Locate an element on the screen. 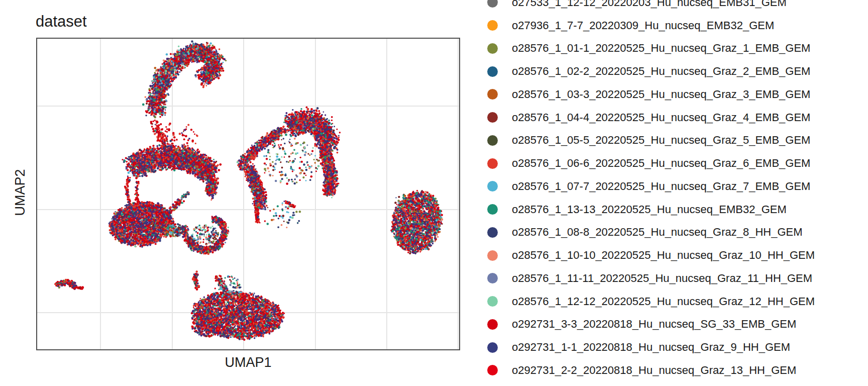 The image size is (868, 386). legend-item-label: o28576_1_06-6_20220525_Hu_nucseq_Graz_6_… is located at coordinates (661, 163).